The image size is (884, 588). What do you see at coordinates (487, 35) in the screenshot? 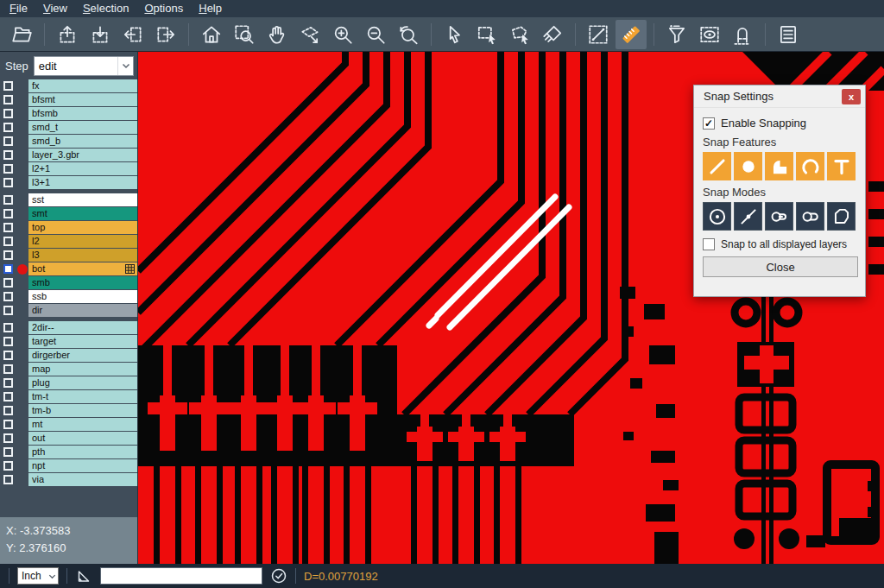
I see `tool-select-rect` at bounding box center [487, 35].